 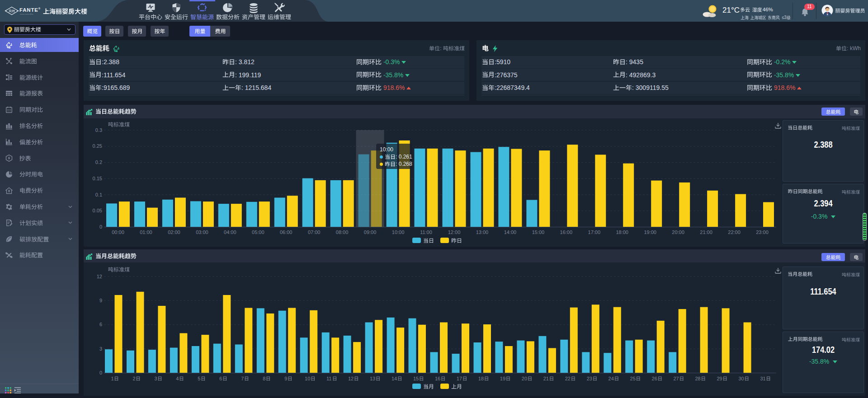 What do you see at coordinates (698, 379) in the screenshot?
I see `svg-text: 28` at bounding box center [698, 379].